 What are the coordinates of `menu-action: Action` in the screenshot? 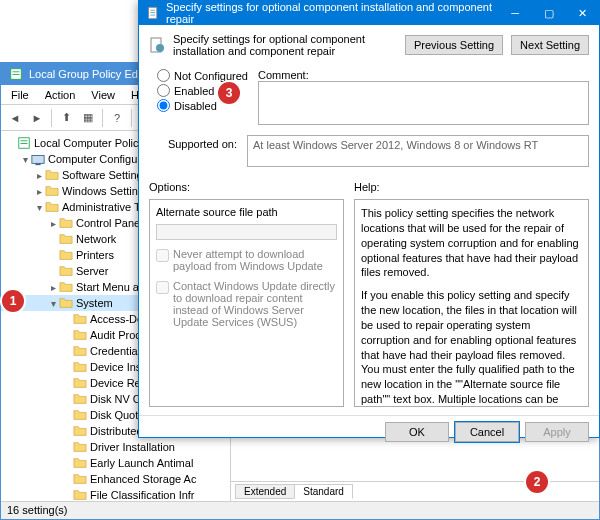 It's located at (60, 95).